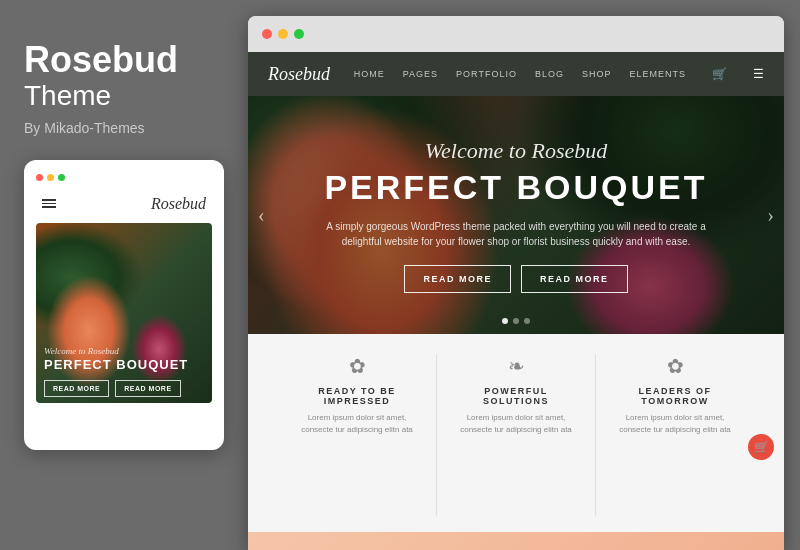 The image size is (800, 550). Describe the element at coordinates (148, 388) in the screenshot. I see `mobile-read-more-btn-2: READ MORE` at that location.